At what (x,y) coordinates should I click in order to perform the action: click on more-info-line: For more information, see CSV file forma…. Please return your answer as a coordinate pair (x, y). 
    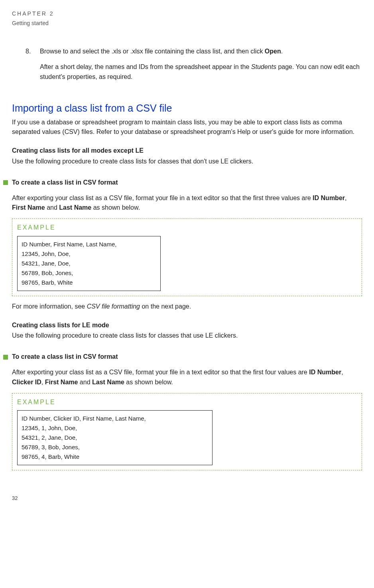
    Looking at the image, I should click on (187, 307).